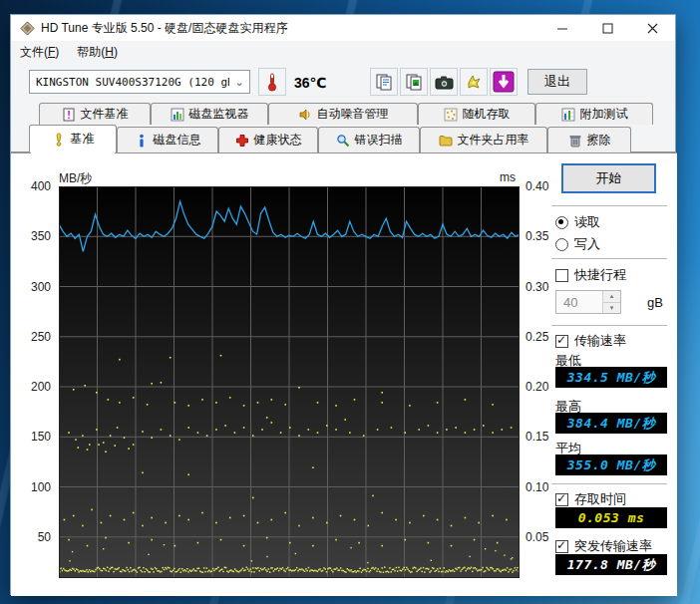  I want to click on tab-random-access: 随机存取, so click(477, 114).